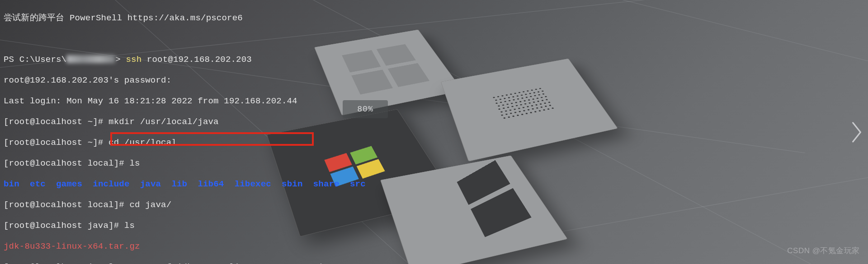 The height and width of the screenshot is (264, 868). What do you see at coordinates (111, 184) in the screenshot?
I see `dir-entry: include` at bounding box center [111, 184].